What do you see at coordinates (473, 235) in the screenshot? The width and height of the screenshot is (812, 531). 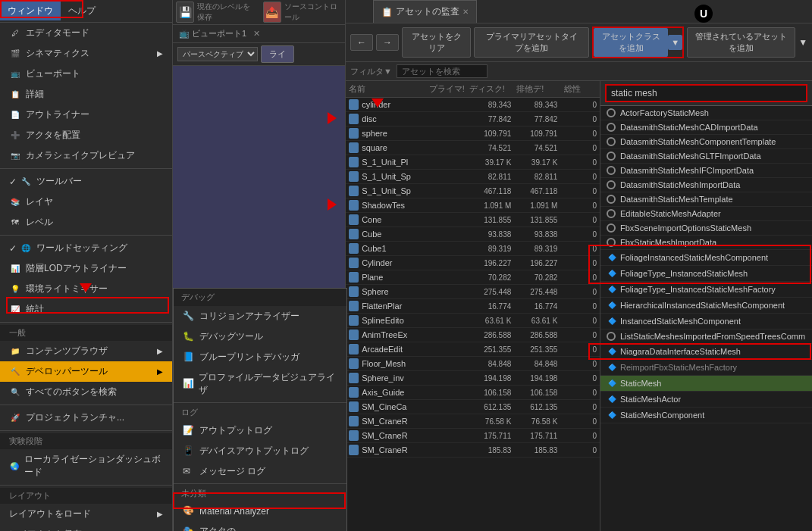 I see `asset-row-cube: Cube 93.838 93.838 0` at bounding box center [473, 235].